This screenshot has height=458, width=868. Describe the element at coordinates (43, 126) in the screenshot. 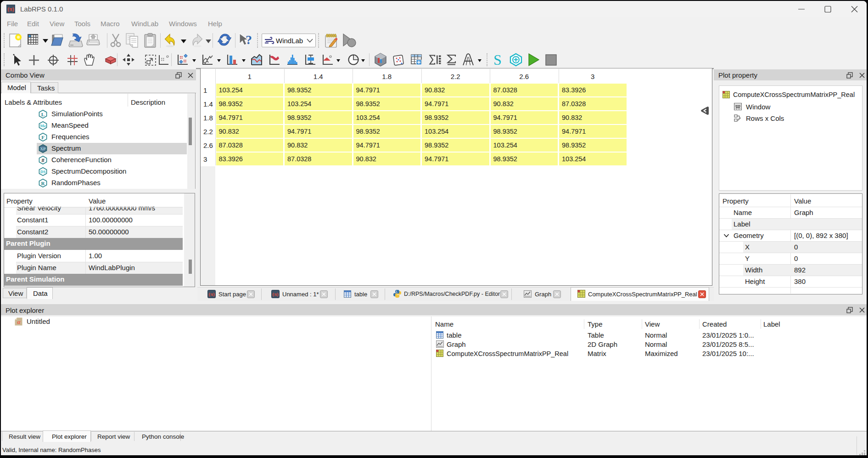

I see `svg-text: Me` at that location.